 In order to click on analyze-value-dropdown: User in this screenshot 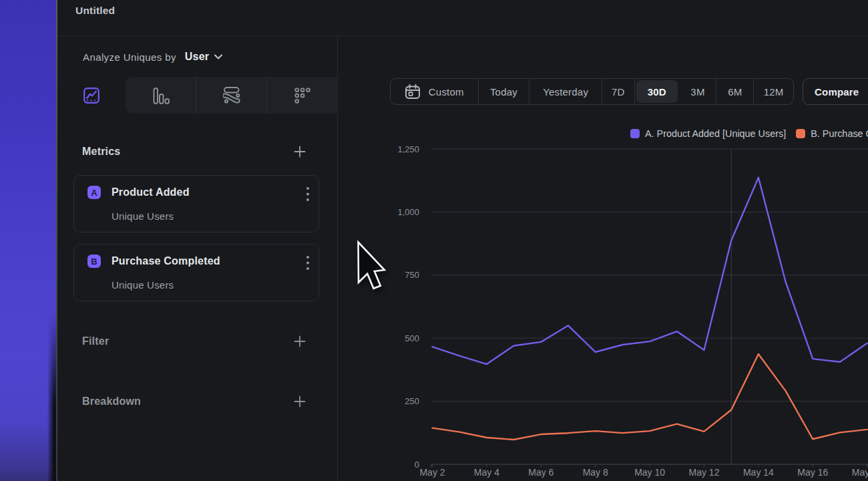, I will do `click(197, 57)`.